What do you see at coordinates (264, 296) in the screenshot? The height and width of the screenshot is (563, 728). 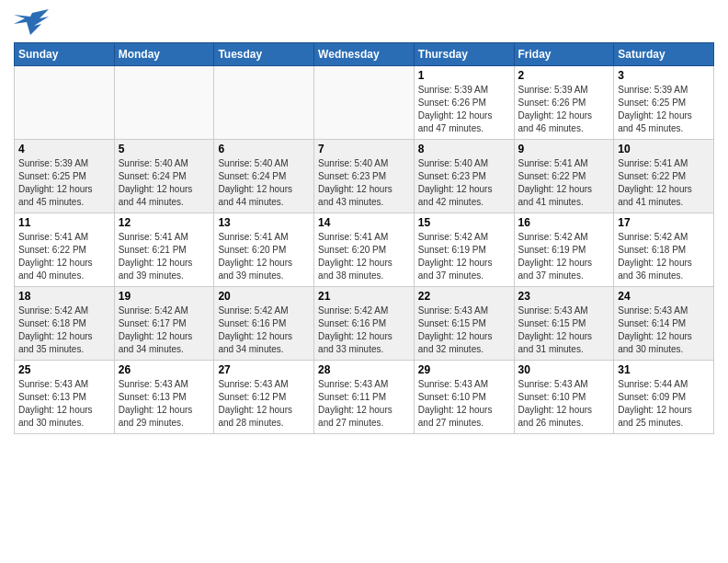 I see `day-number: 20` at bounding box center [264, 296].